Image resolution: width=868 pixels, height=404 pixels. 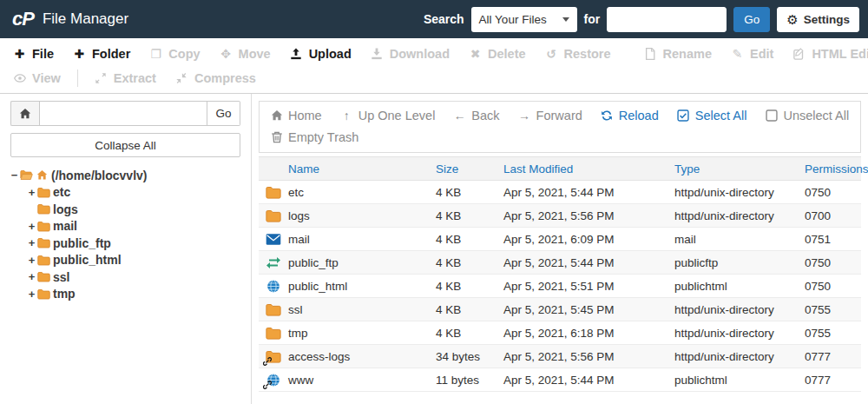 What do you see at coordinates (470, 169) in the screenshot?
I see `column-header-size: Size` at bounding box center [470, 169].